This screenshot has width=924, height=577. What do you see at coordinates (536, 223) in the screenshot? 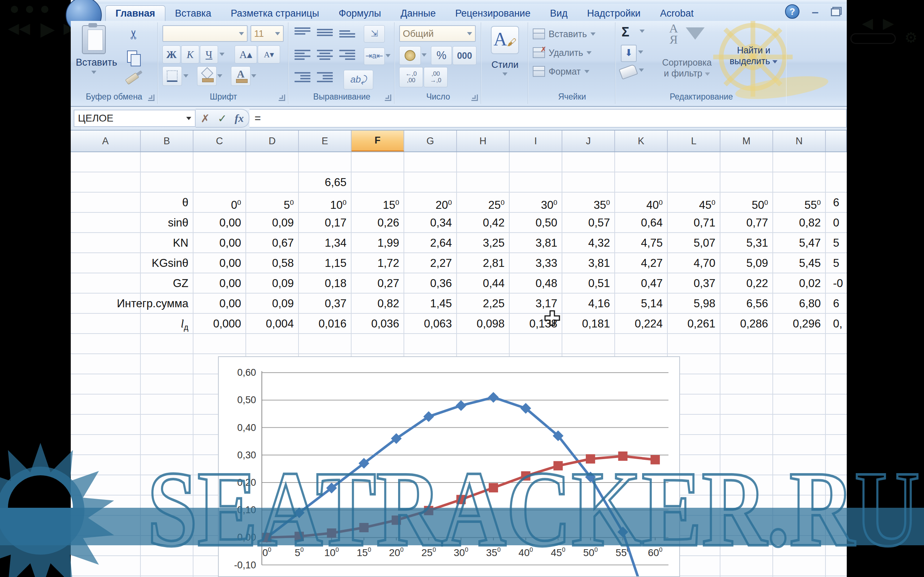
I see `cell: 0,50` at bounding box center [536, 223].